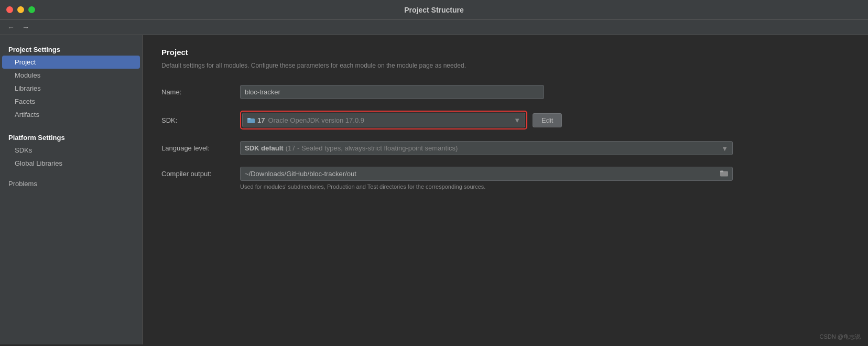 Image resolution: width=868 pixels, height=346 pixels. I want to click on maximize-button, so click(31, 9).